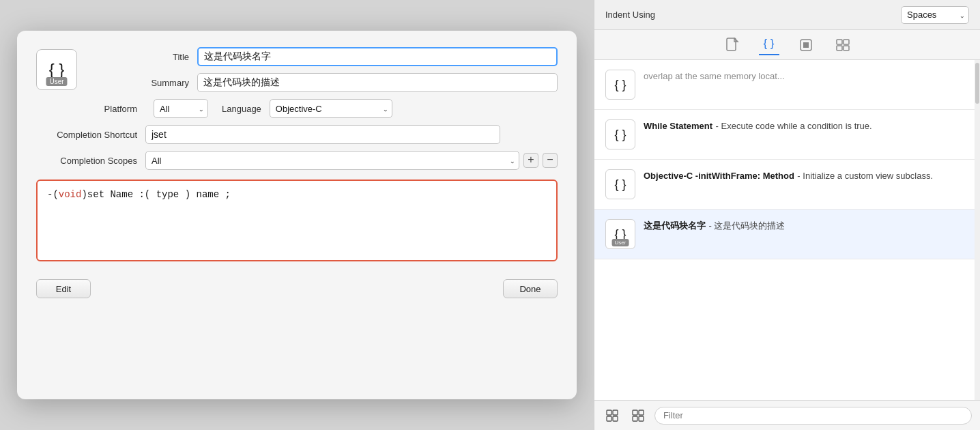 Image resolution: width=980 pixels, height=430 pixels. I want to click on completion-shortcut-input, so click(323, 134).